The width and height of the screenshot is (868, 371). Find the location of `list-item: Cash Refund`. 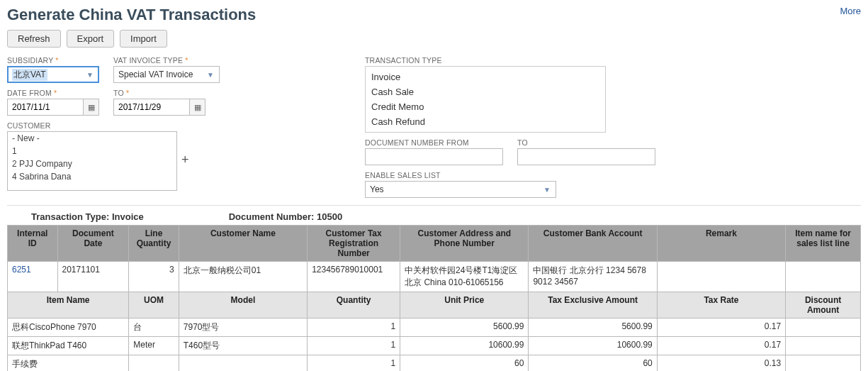

list-item: Cash Refund is located at coordinates (485, 122).